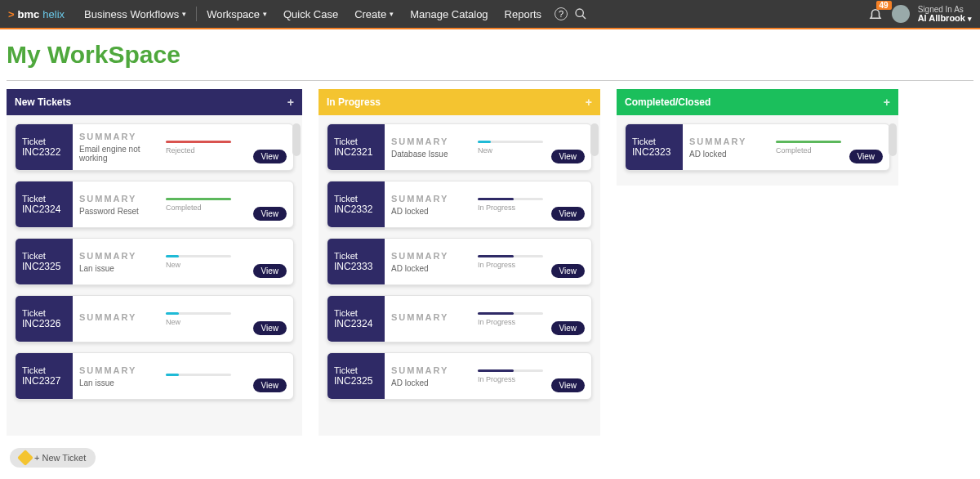 The height and width of the screenshot is (479, 980). Describe the element at coordinates (449, 15) in the screenshot. I see `nav-item-label: Manage Catalog` at that location.